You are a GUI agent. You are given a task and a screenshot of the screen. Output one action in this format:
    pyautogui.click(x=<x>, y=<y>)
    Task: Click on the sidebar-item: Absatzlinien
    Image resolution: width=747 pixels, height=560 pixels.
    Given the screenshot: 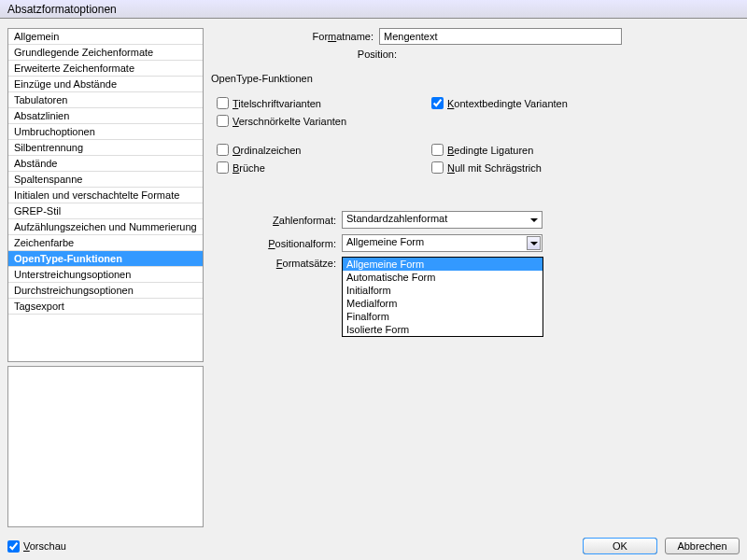 What is the action you would take?
    pyautogui.click(x=106, y=116)
    